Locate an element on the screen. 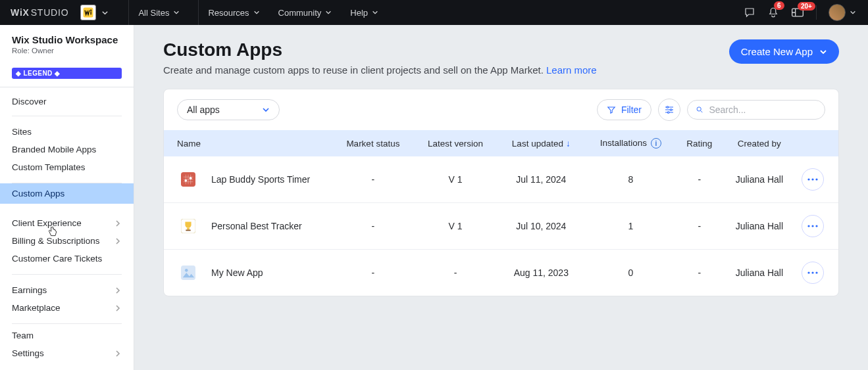 This screenshot has height=370, width=868. sidebar-item-team: Team is located at coordinates (67, 335).